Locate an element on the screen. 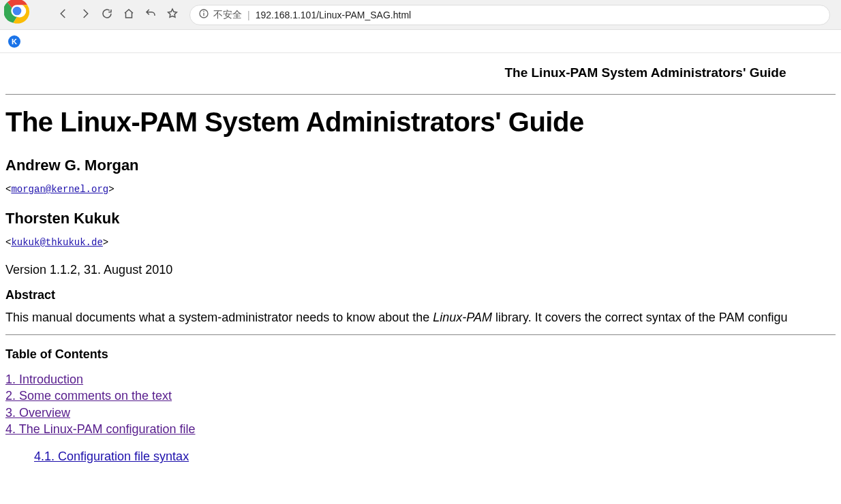  version-line: Version 1.1.2, 31. August 2010 is located at coordinates (420, 270).